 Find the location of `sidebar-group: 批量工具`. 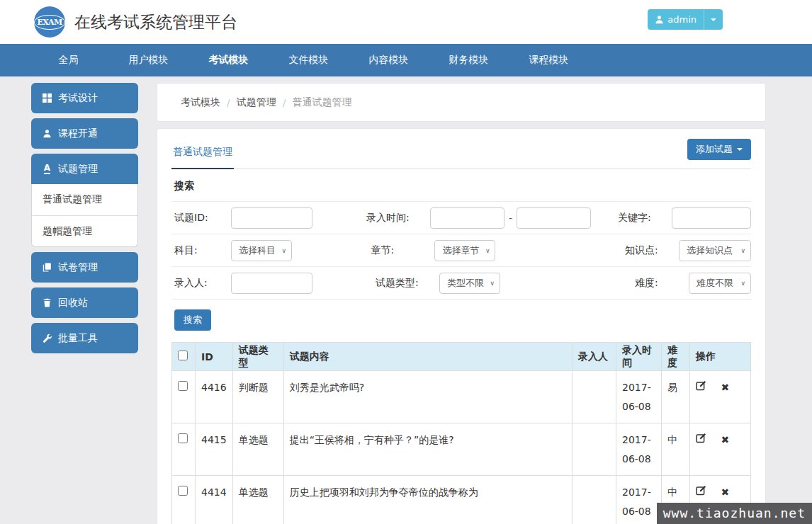

sidebar-group: 批量工具 is located at coordinates (85, 338).